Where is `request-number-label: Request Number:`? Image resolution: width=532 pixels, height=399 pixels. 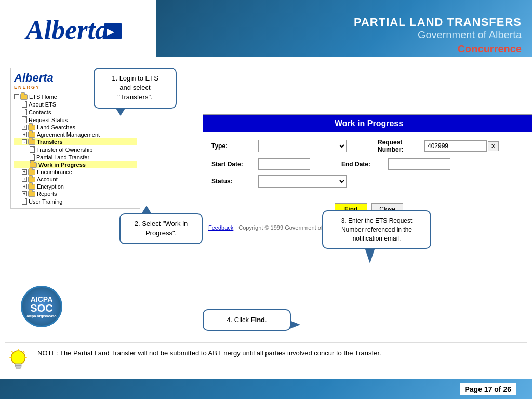 request-number-label: Request Number: is located at coordinates (401, 146).